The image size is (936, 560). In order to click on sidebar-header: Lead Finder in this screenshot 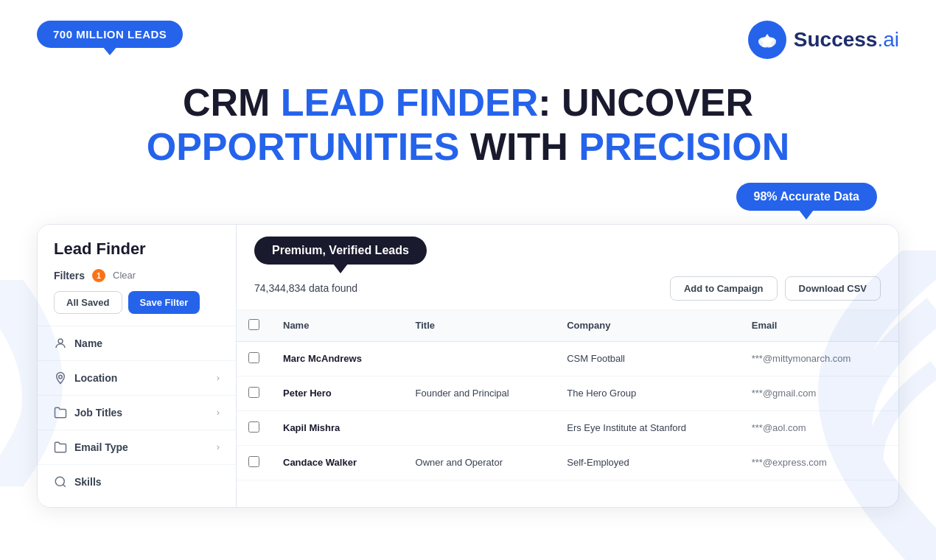, I will do `click(137, 254)`.